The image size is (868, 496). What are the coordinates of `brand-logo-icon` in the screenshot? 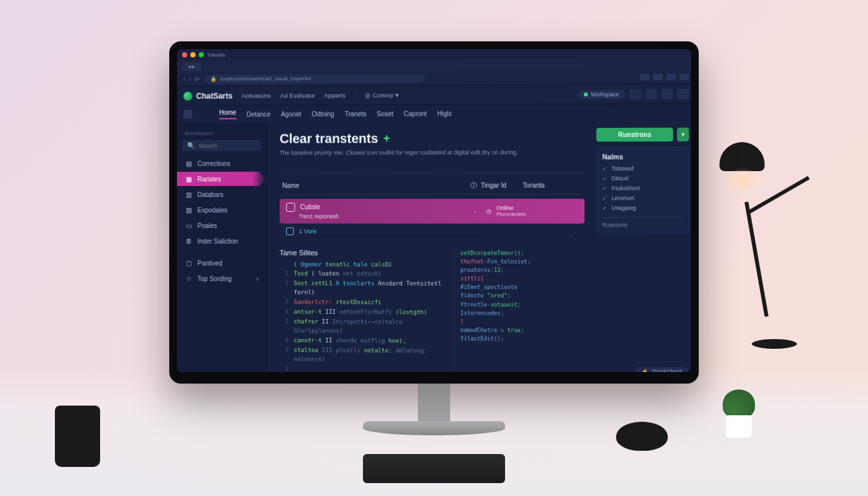 It's located at (188, 96).